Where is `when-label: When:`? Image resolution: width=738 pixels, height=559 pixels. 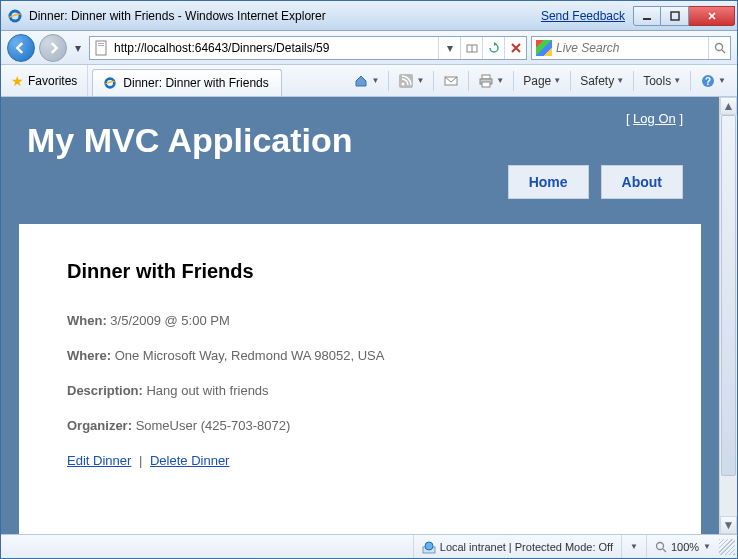 when-label: When: is located at coordinates (87, 320).